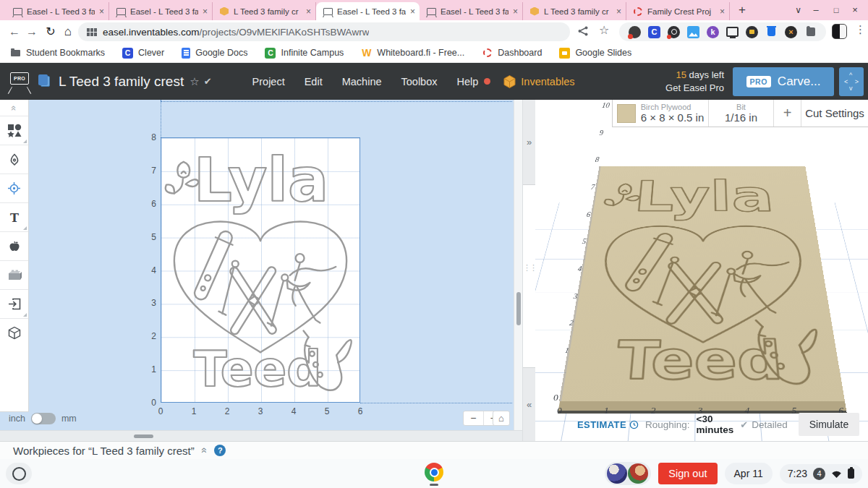  I want to click on project-title: L Teed 3 family crest, so click(122, 82).